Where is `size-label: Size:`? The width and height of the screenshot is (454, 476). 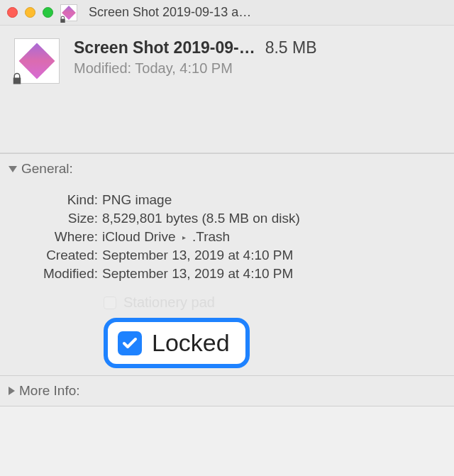 size-label: Size: is located at coordinates (60, 218).